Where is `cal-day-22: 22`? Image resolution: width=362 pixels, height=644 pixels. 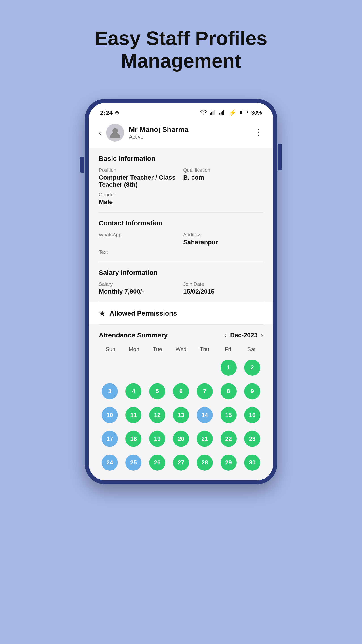
cal-day-22: 22 is located at coordinates (228, 439).